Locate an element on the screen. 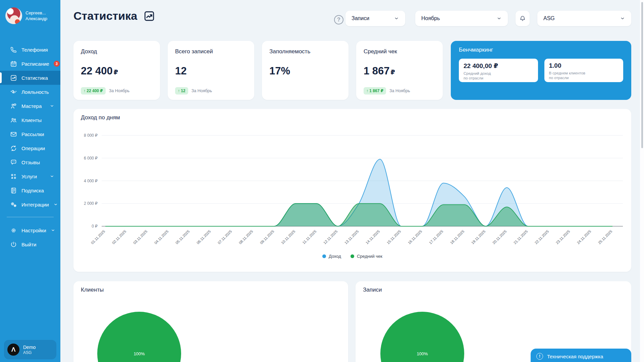 Image resolution: width=644 pixels, height=362 pixels. user-name-line1: Сергеев... is located at coordinates (36, 13).